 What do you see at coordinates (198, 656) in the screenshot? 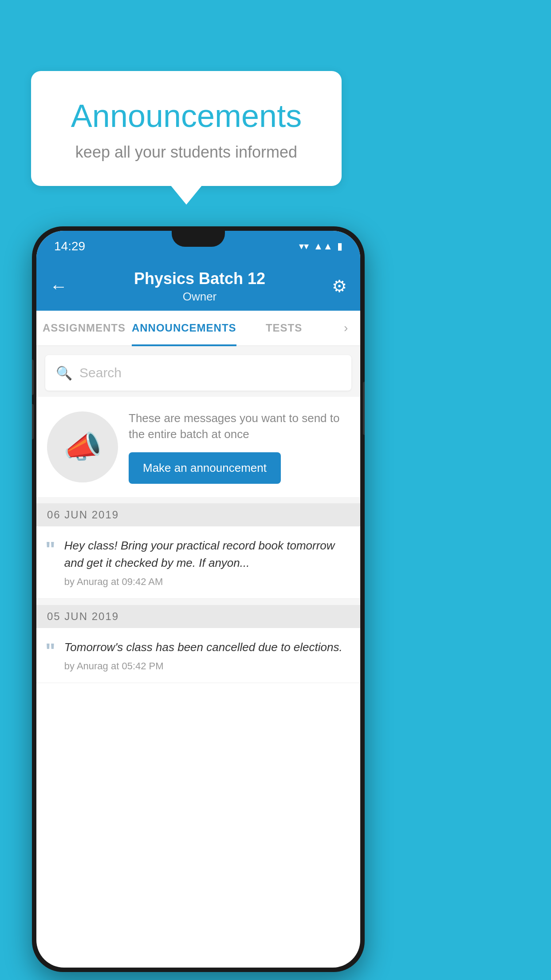
I see `announcement-item-2: " Tomorrow's class has been cancelled du…` at bounding box center [198, 656].